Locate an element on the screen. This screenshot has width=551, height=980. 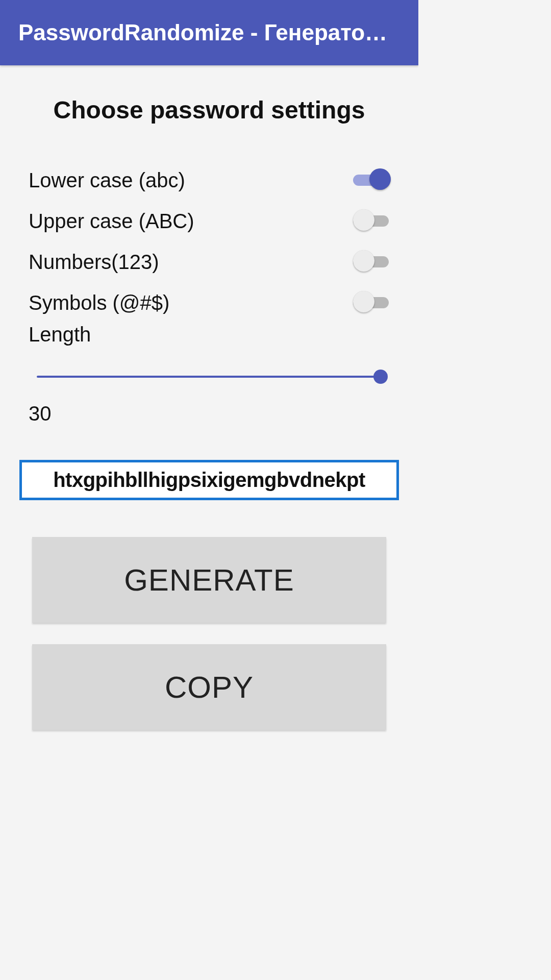
setting-row-upper-case: Upper case (ABC) is located at coordinates (209, 221).